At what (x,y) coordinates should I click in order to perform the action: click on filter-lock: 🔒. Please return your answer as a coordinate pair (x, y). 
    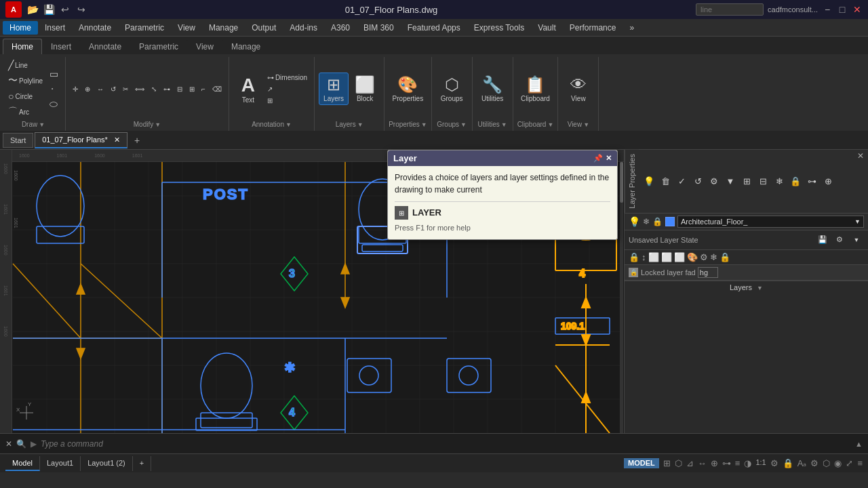
    Looking at the image, I should click on (634, 258).